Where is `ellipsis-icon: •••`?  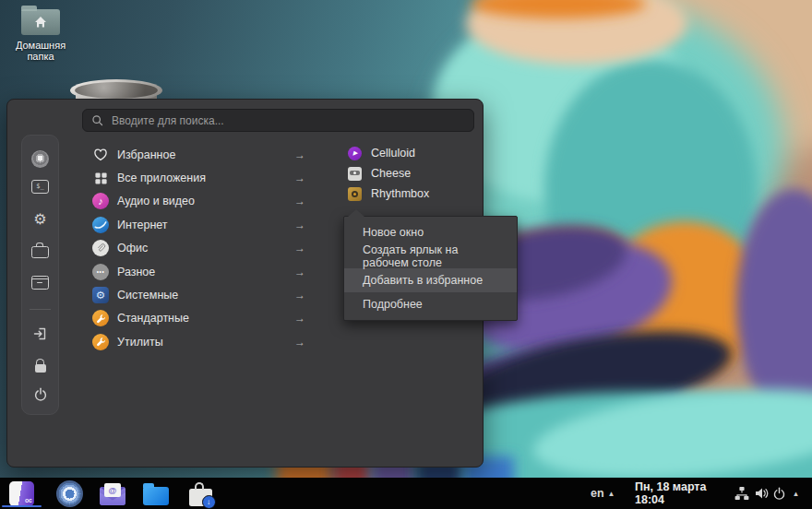 ellipsis-icon: ••• is located at coordinates (101, 272).